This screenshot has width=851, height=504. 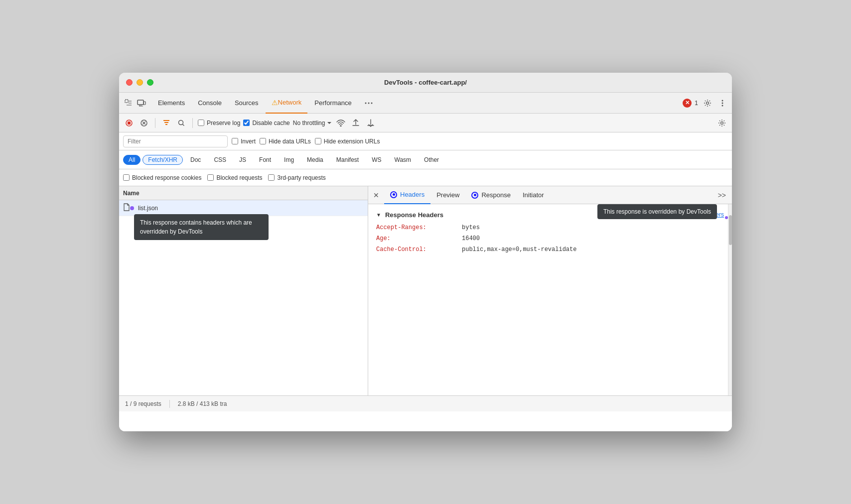 What do you see at coordinates (376, 195) in the screenshot?
I see `detail-close-button: ✕` at bounding box center [376, 195].